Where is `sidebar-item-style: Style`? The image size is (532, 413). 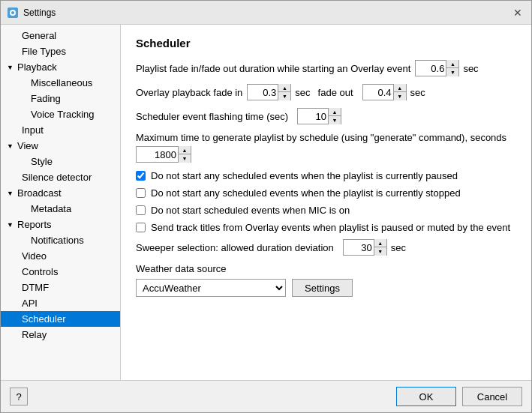 sidebar-item-style: Style is located at coordinates (60, 162).